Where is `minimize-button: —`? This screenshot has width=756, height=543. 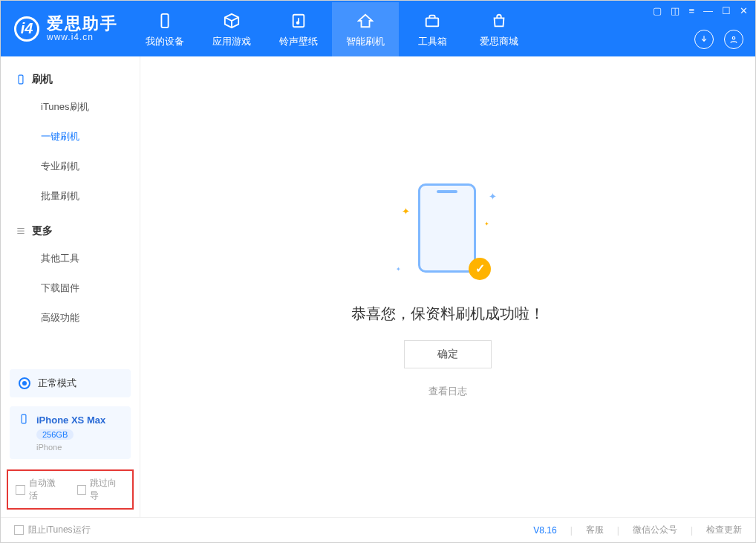
minimize-button: — is located at coordinates (708, 10).